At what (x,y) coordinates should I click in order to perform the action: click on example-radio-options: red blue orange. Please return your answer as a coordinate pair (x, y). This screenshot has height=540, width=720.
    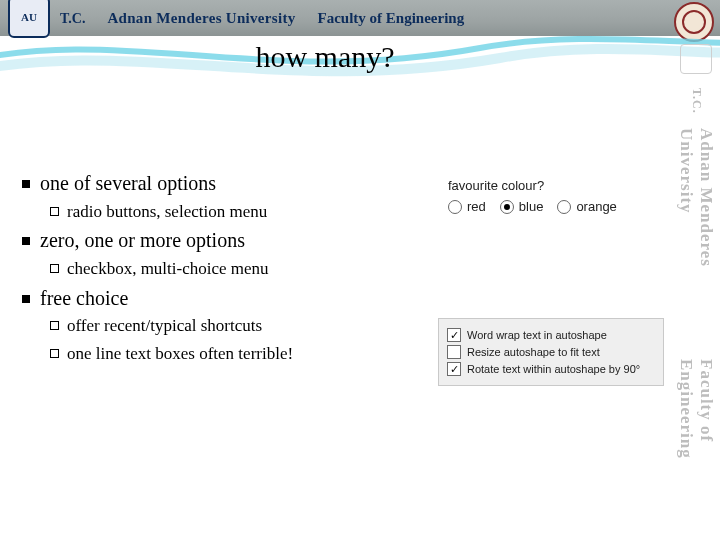
    Looking at the image, I should click on (553, 206).